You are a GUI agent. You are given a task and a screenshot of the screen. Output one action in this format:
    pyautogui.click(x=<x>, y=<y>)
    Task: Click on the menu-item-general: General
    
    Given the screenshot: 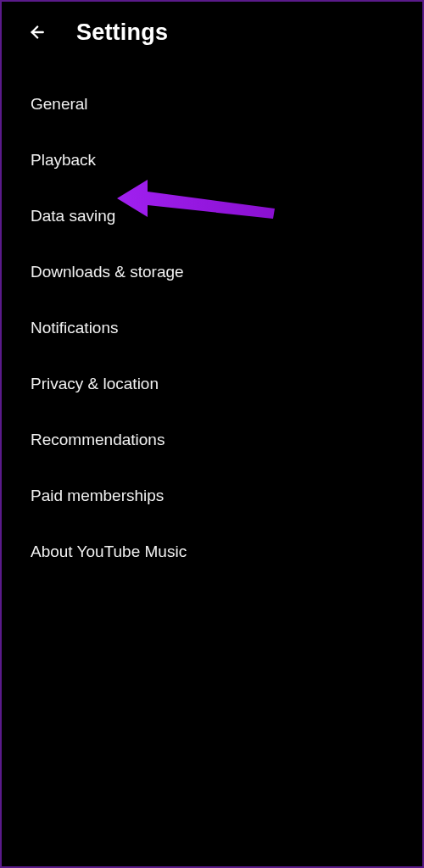 What is the action you would take?
    pyautogui.click(x=212, y=104)
    